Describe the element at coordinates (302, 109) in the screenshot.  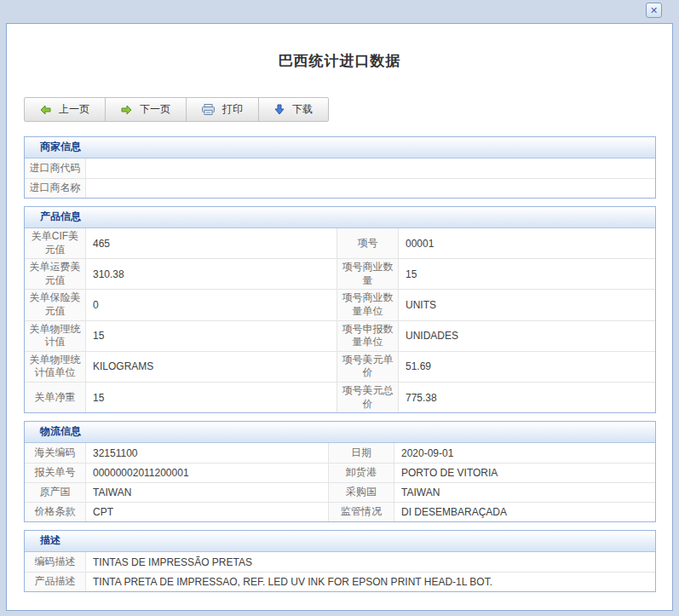
I see `download-label: 下载` at that location.